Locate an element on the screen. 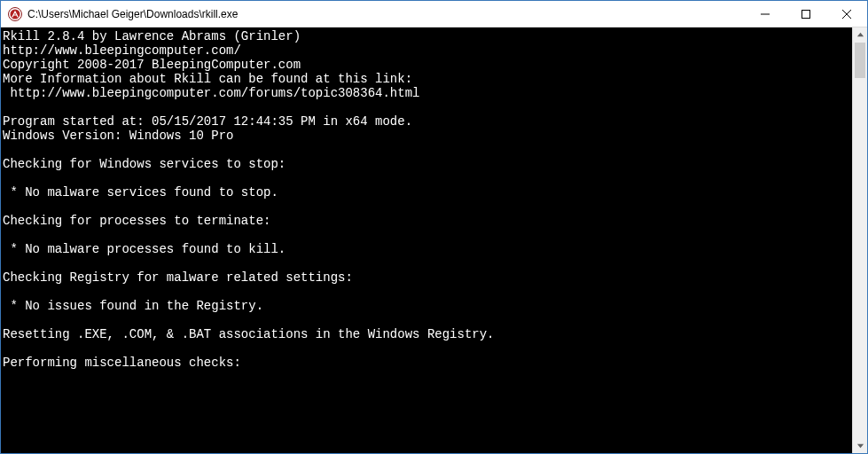 The height and width of the screenshot is (454, 868). close-button is located at coordinates (847, 14).